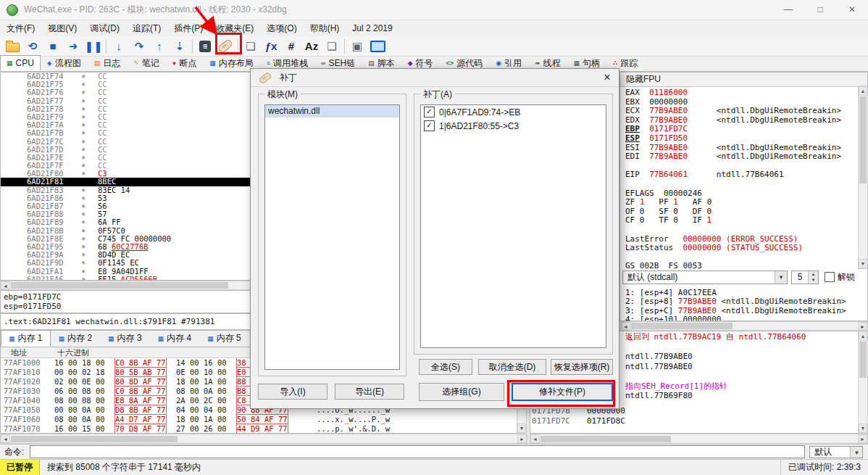 This screenshot has height=475, width=868. Describe the element at coordinates (146, 29) in the screenshot. I see `menu-trace: 追踪(T)` at that location.